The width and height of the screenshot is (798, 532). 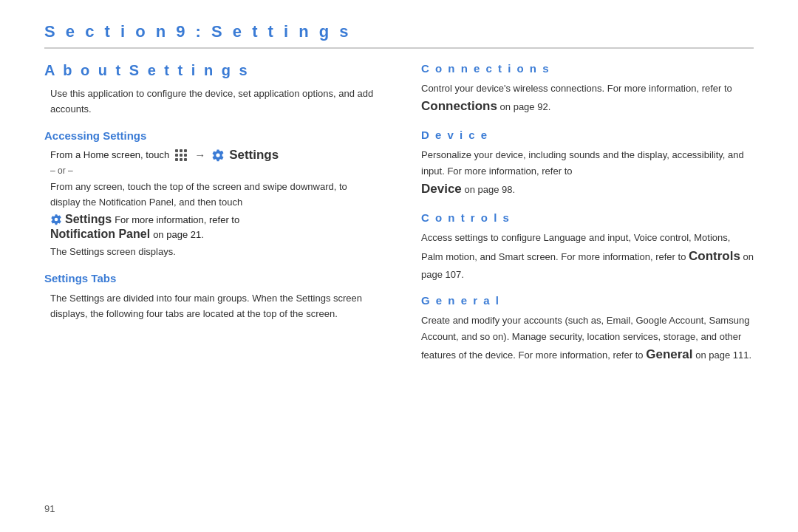 I want to click on general-desc2: on page 111., so click(x=723, y=355).